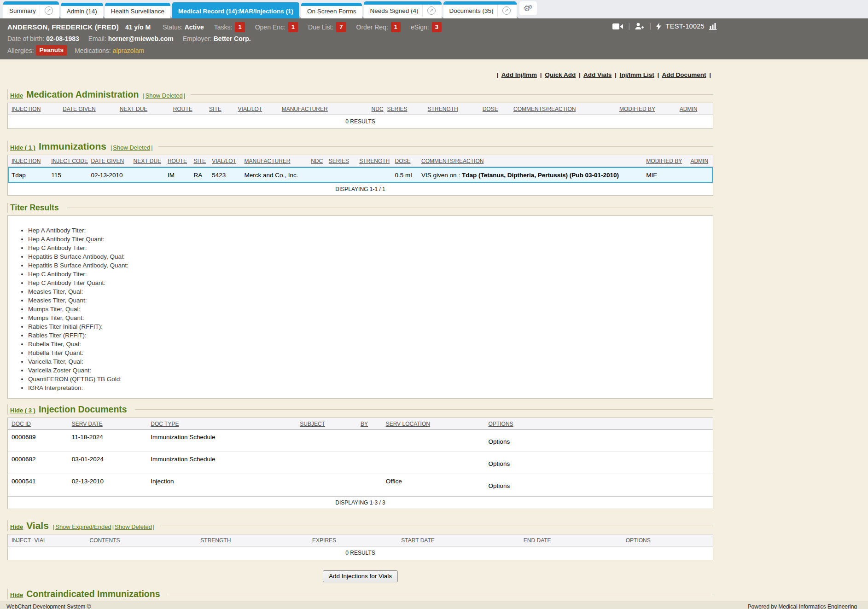 Image resolution: width=868 pixels, height=609 pixels. What do you see at coordinates (618, 27) in the screenshot?
I see `video-camera-icon` at bounding box center [618, 27].